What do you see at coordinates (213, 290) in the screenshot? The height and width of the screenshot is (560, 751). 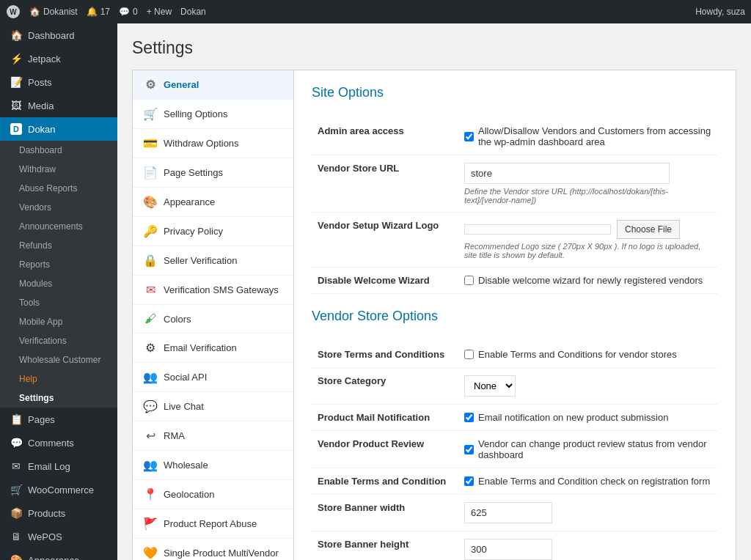 I see `settings-nav-verification-sms: ✉ Verification SMS Gateways` at bounding box center [213, 290].